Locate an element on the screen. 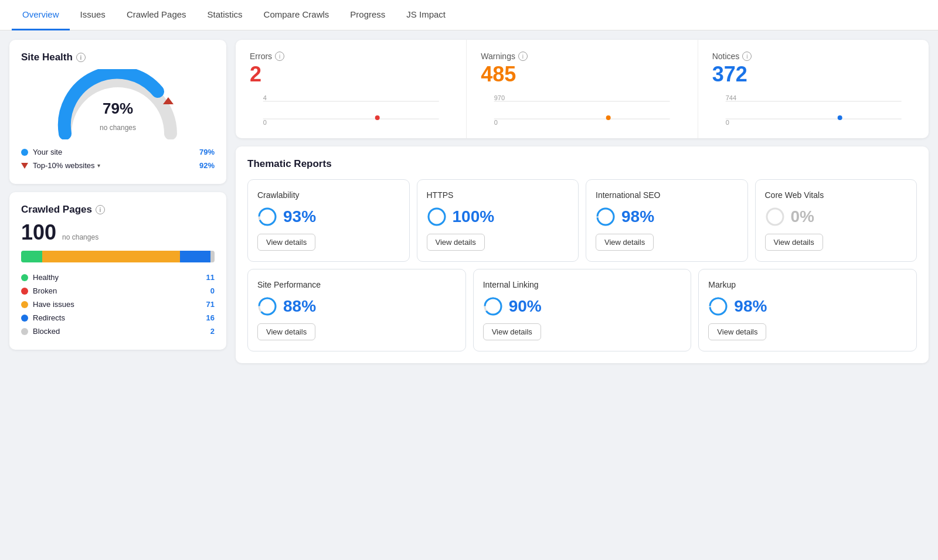 The image size is (938, 560). legend-label: Broken is located at coordinates (45, 291).